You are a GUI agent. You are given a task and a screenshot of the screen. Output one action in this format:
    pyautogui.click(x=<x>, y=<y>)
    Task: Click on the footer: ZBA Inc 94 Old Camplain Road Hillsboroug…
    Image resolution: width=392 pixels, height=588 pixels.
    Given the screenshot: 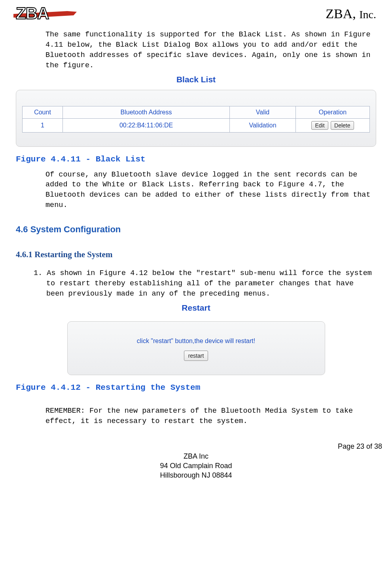 What is the action you would take?
    pyautogui.click(x=196, y=466)
    